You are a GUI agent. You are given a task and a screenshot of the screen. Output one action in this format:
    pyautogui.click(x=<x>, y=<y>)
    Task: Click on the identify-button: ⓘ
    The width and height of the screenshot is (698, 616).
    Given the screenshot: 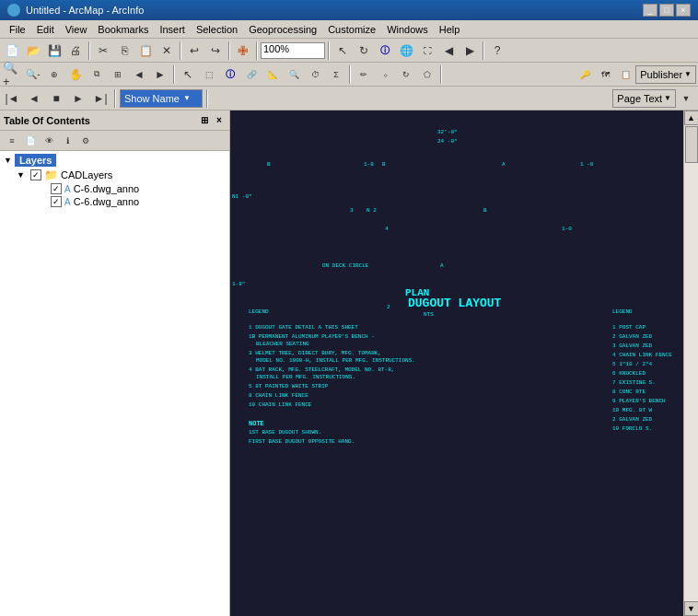 What is the action you would take?
    pyautogui.click(x=230, y=75)
    